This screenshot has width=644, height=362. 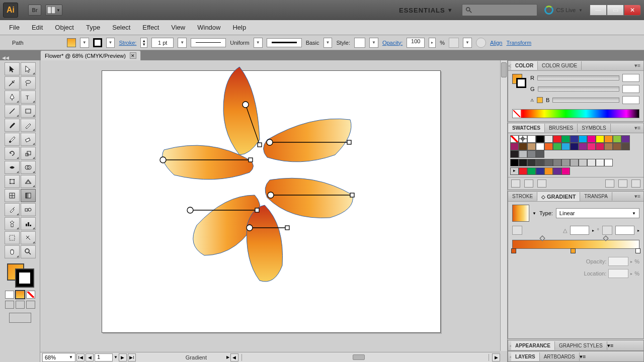 What do you see at coordinates (623, 184) in the screenshot?
I see `new-swatch-button` at bounding box center [623, 184].